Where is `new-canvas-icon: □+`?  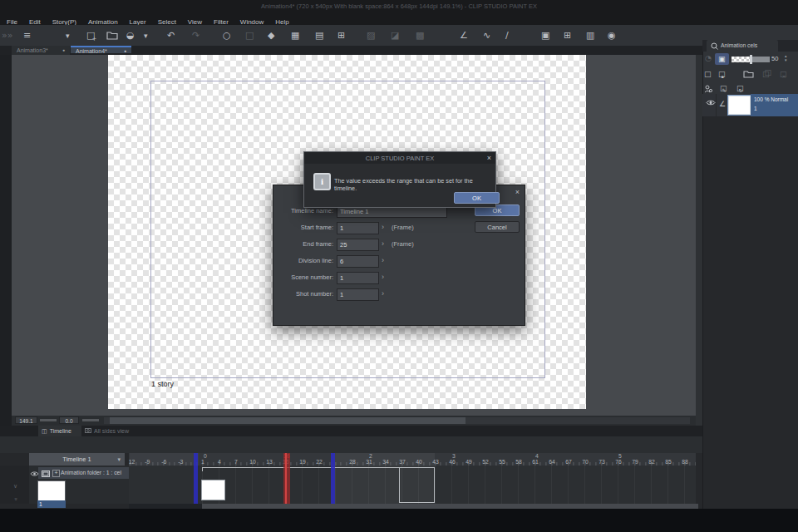 new-canvas-icon: □+ is located at coordinates (93, 35).